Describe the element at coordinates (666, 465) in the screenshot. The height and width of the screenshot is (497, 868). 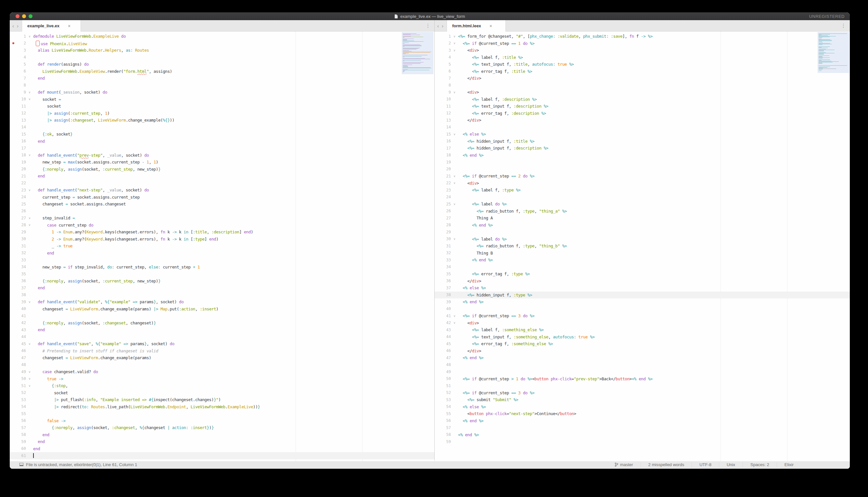
I see `spellcheck-status: 2 misspelled words` at that location.